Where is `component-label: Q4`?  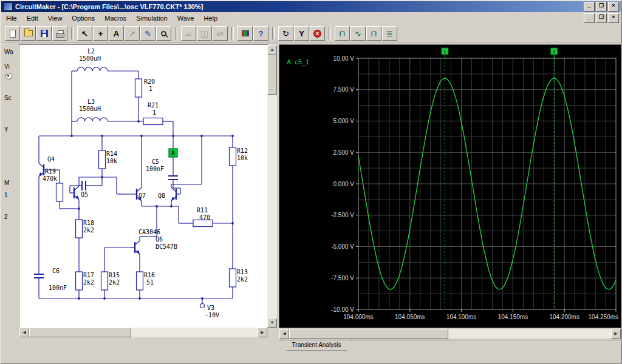
component-label: Q4 is located at coordinates (51, 159).